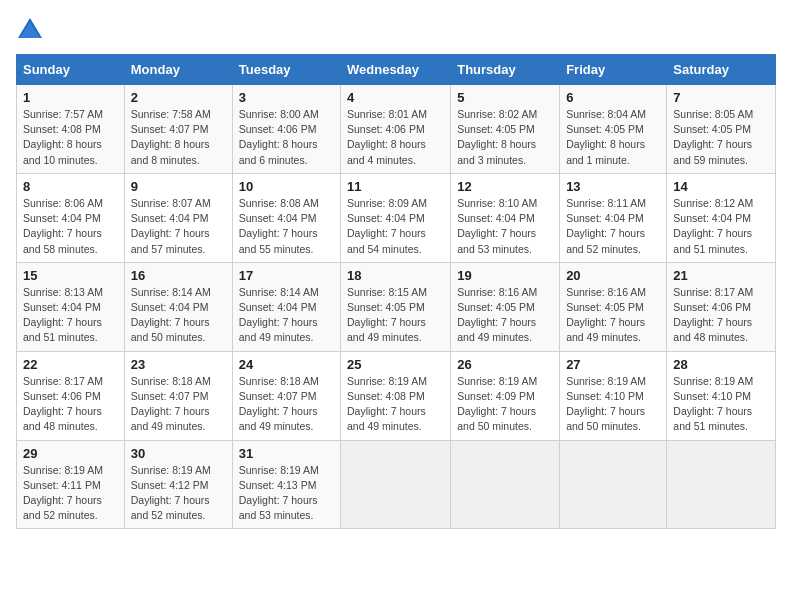 The image size is (792, 612). I want to click on day-number: 14, so click(721, 186).